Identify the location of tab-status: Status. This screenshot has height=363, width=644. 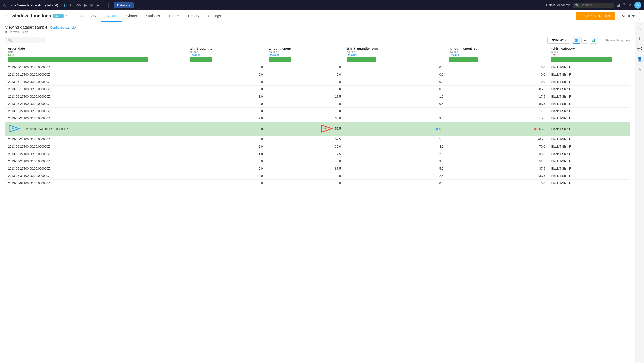
(174, 16).